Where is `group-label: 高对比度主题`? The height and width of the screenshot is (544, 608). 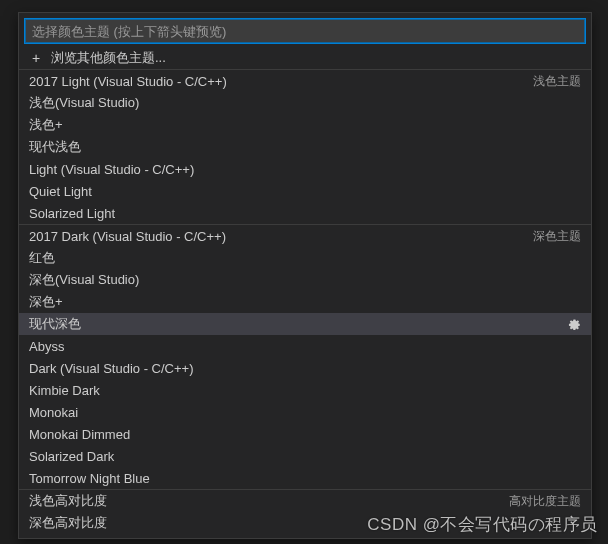 group-label: 高对比度主题 is located at coordinates (545, 502).